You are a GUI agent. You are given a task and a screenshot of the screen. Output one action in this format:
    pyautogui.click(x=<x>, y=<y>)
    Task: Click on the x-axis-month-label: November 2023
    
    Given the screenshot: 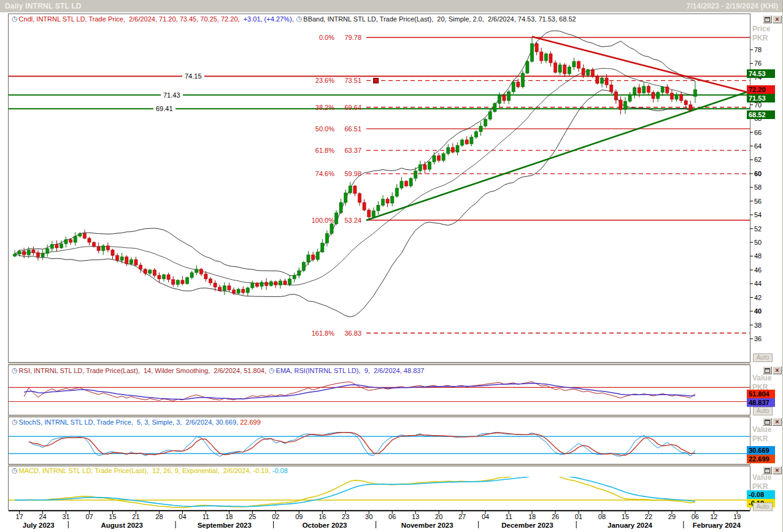 What is the action you would take?
    pyautogui.click(x=427, y=525)
    